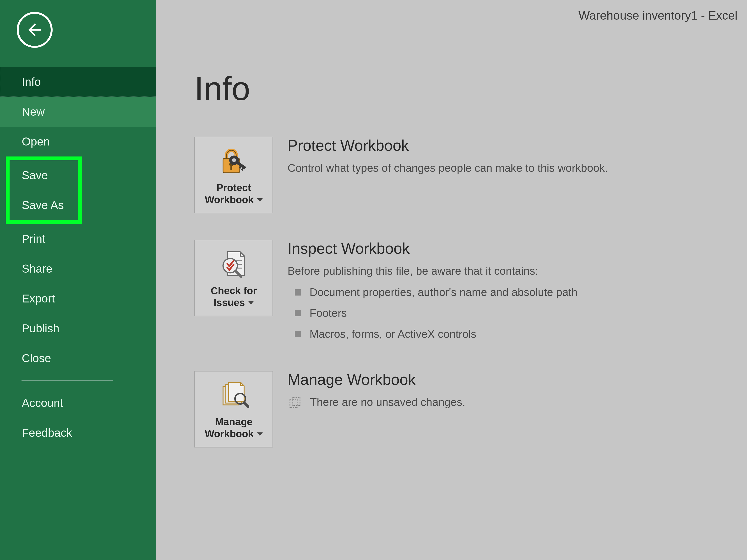 This screenshot has height=560, width=747. I want to click on inspect-item-text: Document properties, author's name and a…, so click(444, 292).